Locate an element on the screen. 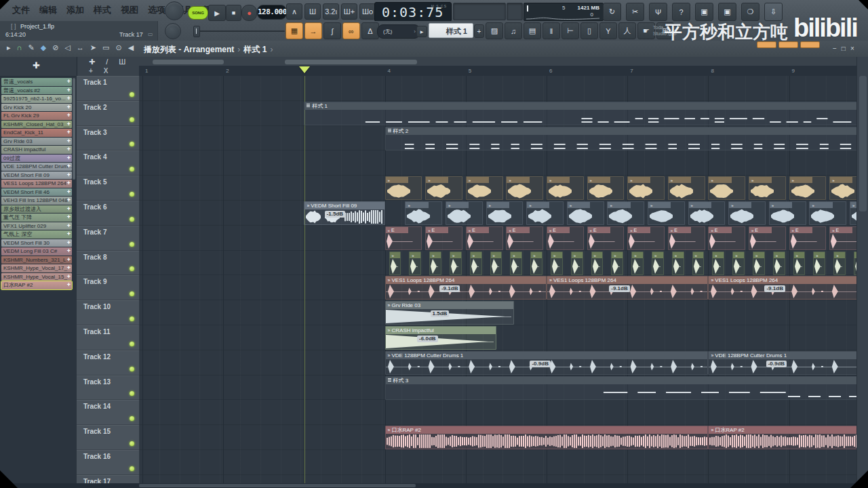 Image resolution: width=868 pixels, height=488 pixels. play-button: ▶ is located at coordinates (217, 13).